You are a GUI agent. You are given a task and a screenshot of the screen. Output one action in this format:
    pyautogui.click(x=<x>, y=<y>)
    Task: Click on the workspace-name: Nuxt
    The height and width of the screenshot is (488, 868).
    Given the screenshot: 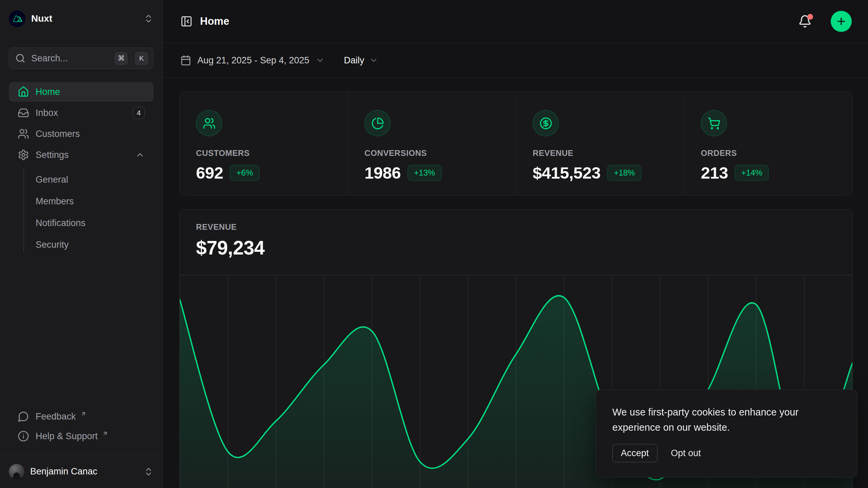 What is the action you would take?
    pyautogui.click(x=84, y=19)
    